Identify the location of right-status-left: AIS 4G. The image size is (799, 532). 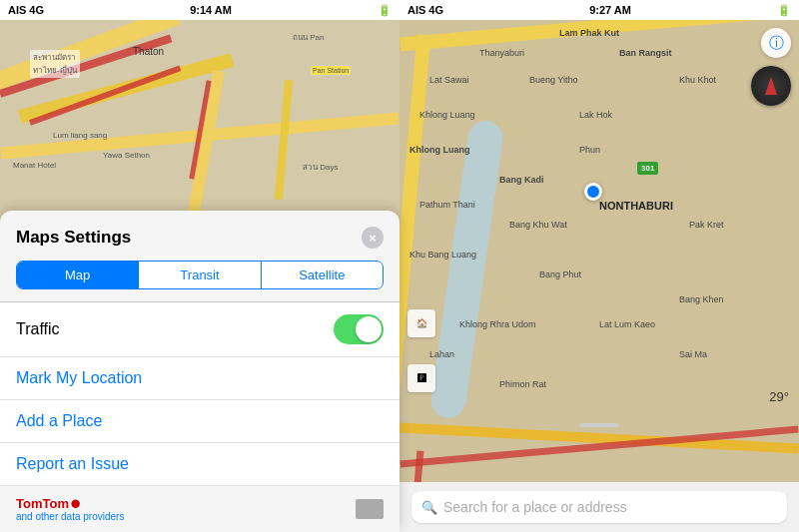
(425, 10).